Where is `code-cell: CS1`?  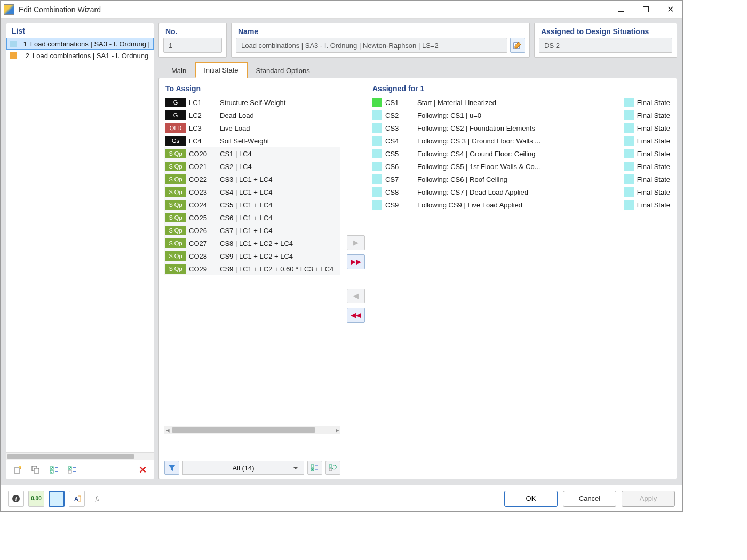
code-cell: CS1 is located at coordinates (401, 102).